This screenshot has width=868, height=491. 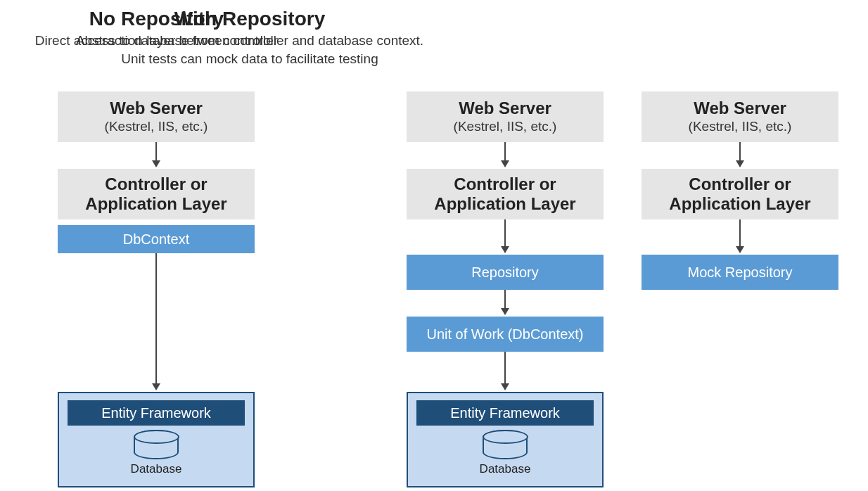 What do you see at coordinates (505, 204) in the screenshot?
I see `ra-controller-l2: Application Layer` at bounding box center [505, 204].